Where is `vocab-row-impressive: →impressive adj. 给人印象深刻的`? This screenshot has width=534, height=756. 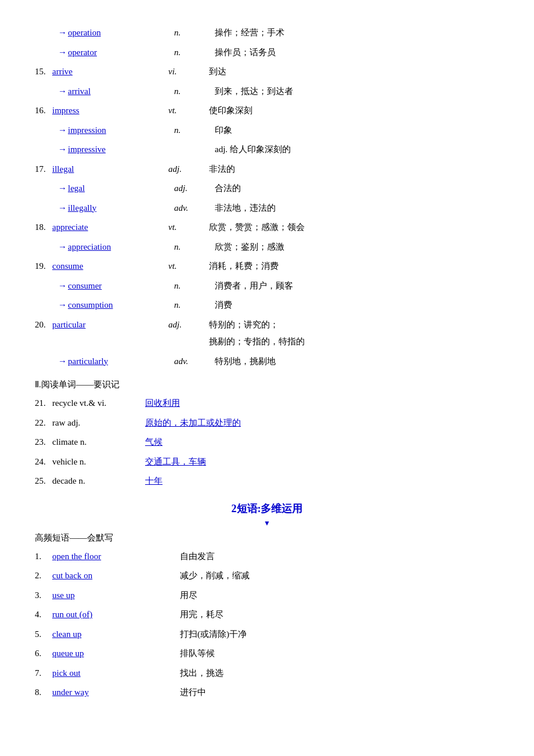 vocab-row-impressive: →impressive adj. 给人印象深刻的 is located at coordinates (267, 150).